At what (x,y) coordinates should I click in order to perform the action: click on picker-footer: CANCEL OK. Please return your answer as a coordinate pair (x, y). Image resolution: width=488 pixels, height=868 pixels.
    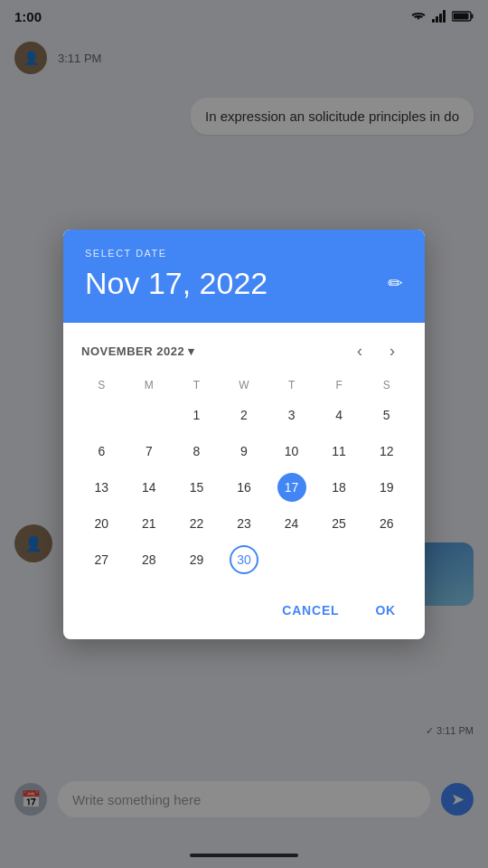
    Looking at the image, I should click on (244, 612).